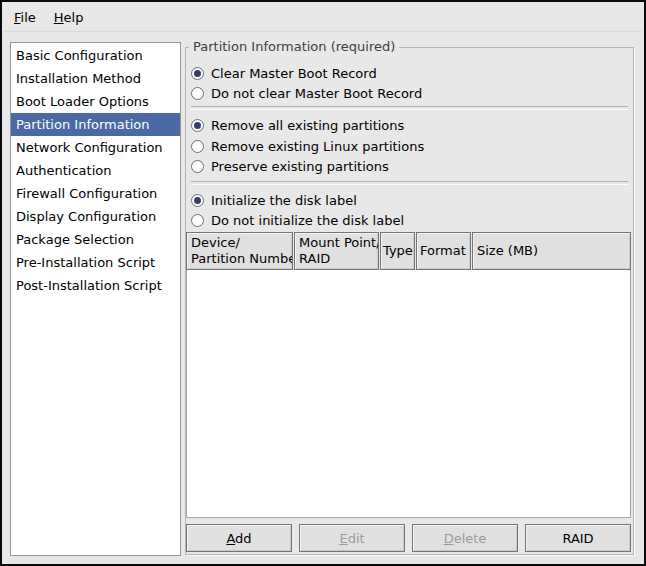 This screenshot has height=566, width=646. Describe the element at coordinates (465, 538) in the screenshot. I see `delete-button: Delete` at that location.